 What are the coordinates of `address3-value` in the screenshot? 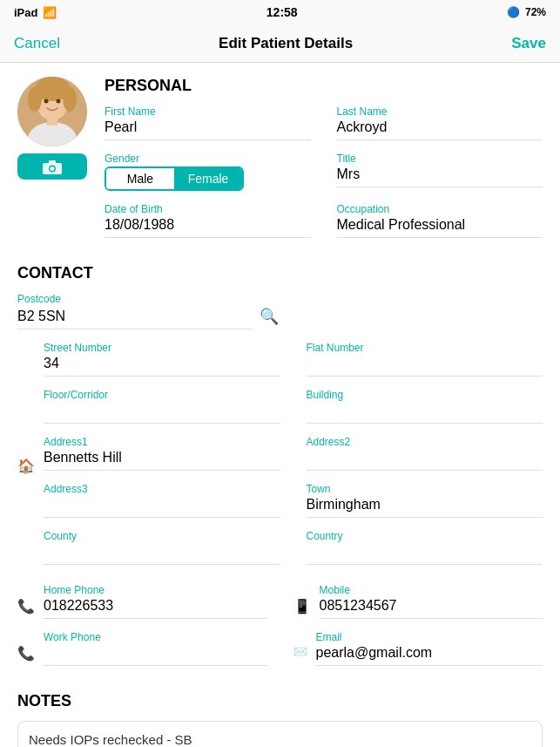 It's located at (162, 507).